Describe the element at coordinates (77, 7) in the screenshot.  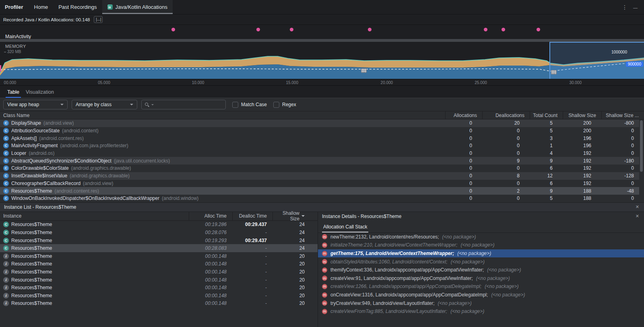
I see `tab-past-recordings: Past Recordings` at that location.